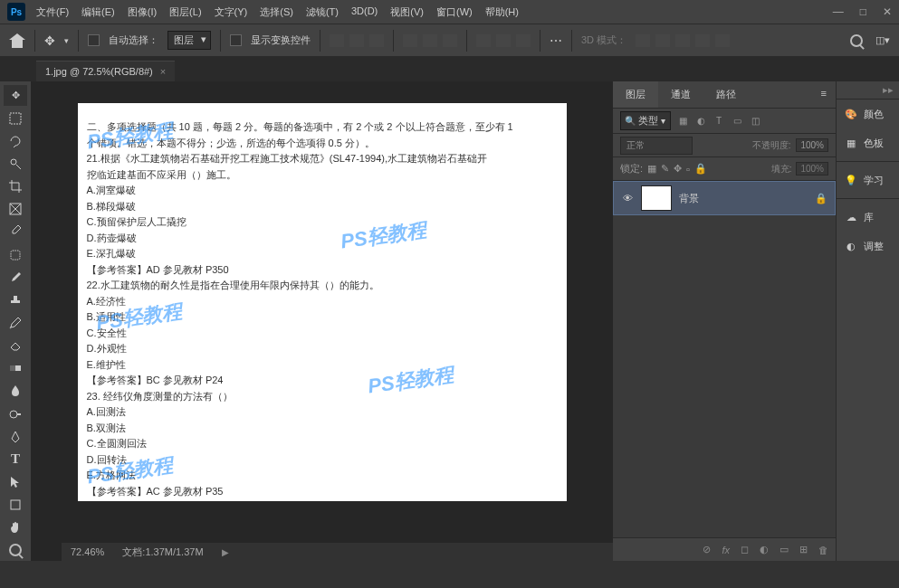  What do you see at coordinates (277, 13) in the screenshot?
I see `menu-select: 选择(S)` at bounding box center [277, 13].